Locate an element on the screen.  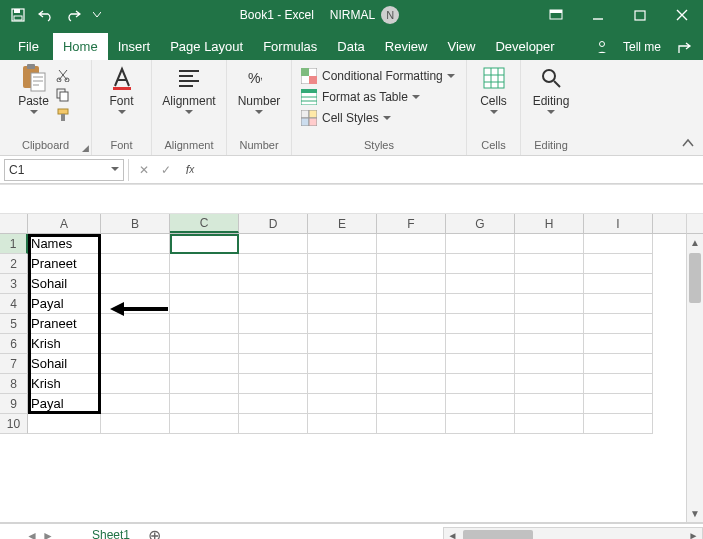
scroll-down-button: ▼ is located at coordinates (695, 514).